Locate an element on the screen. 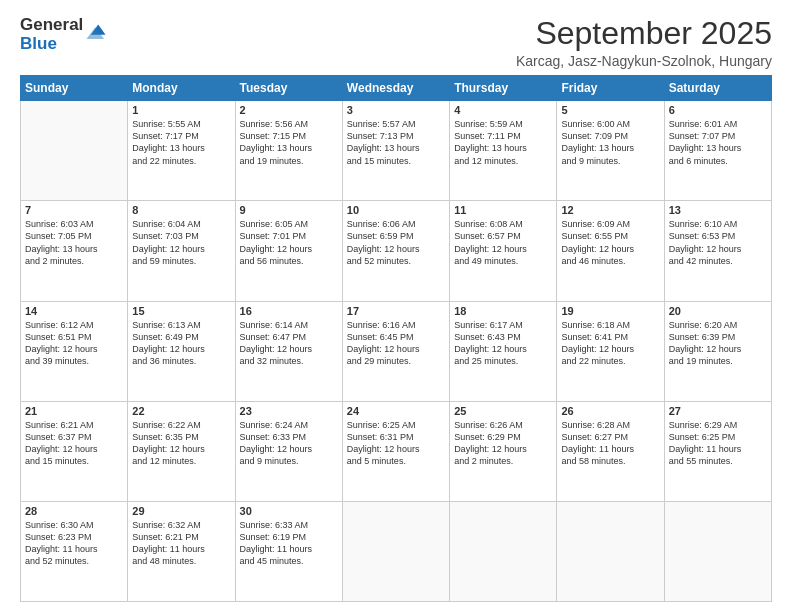  day-number: 23 is located at coordinates (289, 411).